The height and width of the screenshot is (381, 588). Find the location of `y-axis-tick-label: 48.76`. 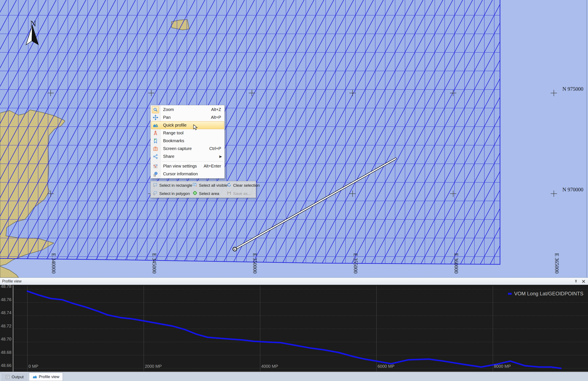

y-axis-tick-label: 48.76 is located at coordinates (6, 300).